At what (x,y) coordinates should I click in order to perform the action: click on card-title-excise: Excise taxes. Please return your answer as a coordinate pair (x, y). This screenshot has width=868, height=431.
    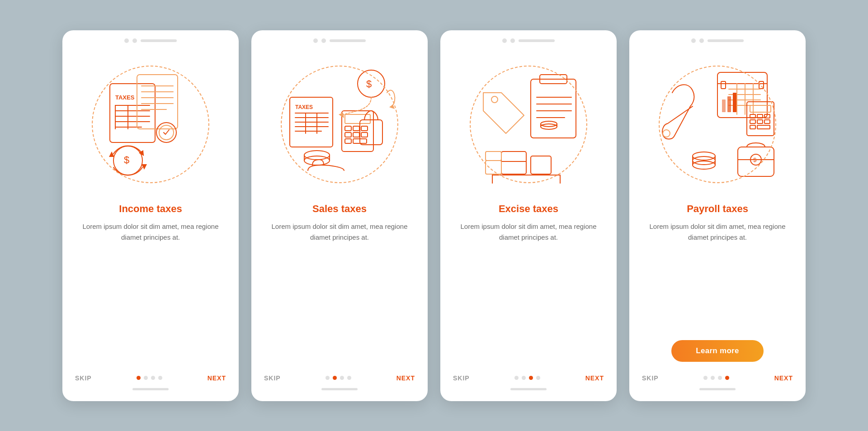
    Looking at the image, I should click on (528, 209).